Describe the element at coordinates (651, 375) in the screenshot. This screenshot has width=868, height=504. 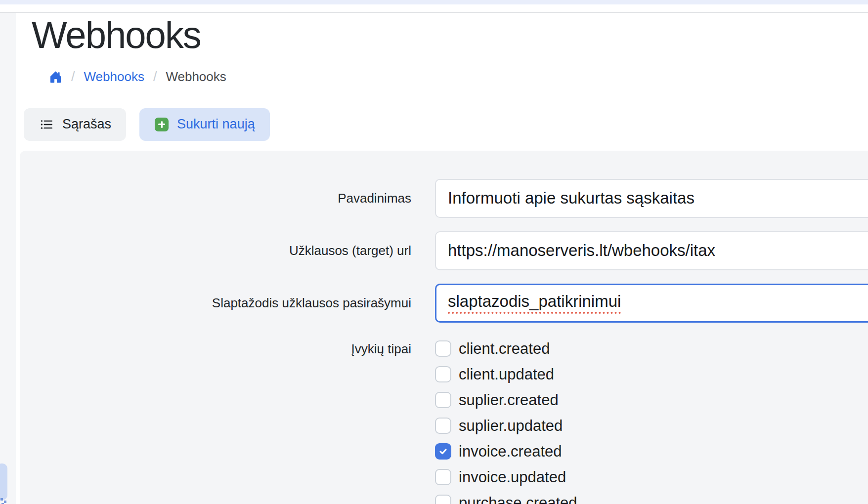
I see `event-option-client-updated: client.updated` at that location.